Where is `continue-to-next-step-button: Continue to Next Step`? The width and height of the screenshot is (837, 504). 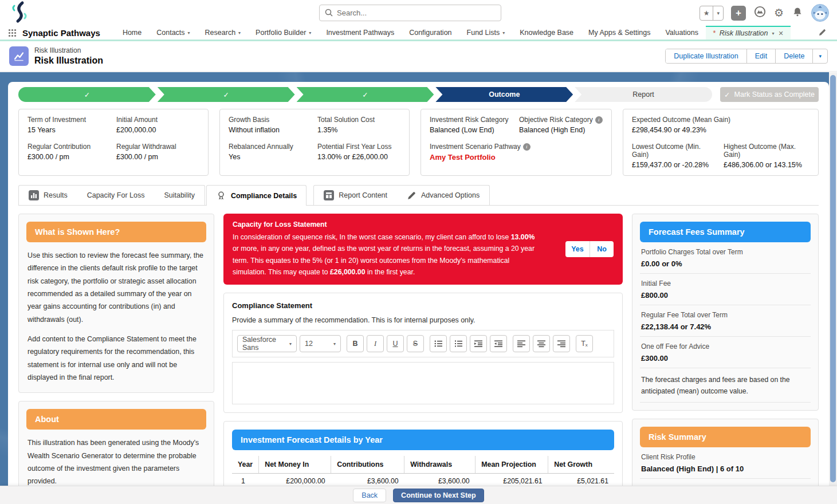 continue-to-next-step-button: Continue to Next Step is located at coordinates (439, 495).